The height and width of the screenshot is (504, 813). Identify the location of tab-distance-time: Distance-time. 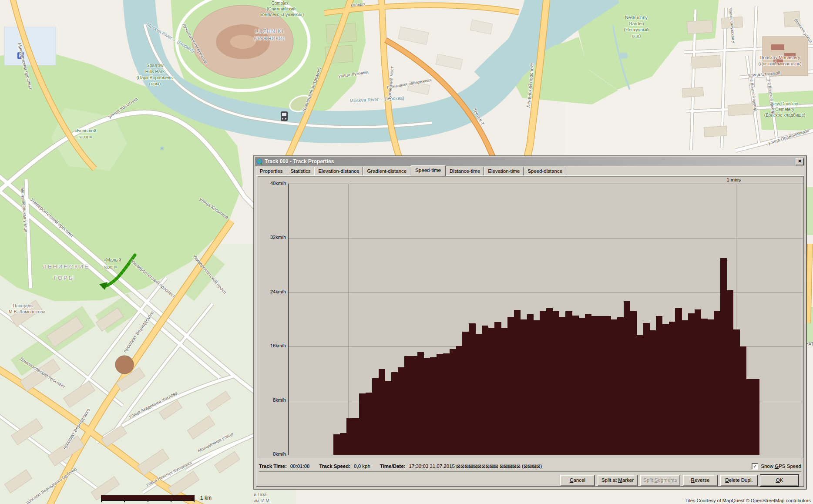
(465, 171).